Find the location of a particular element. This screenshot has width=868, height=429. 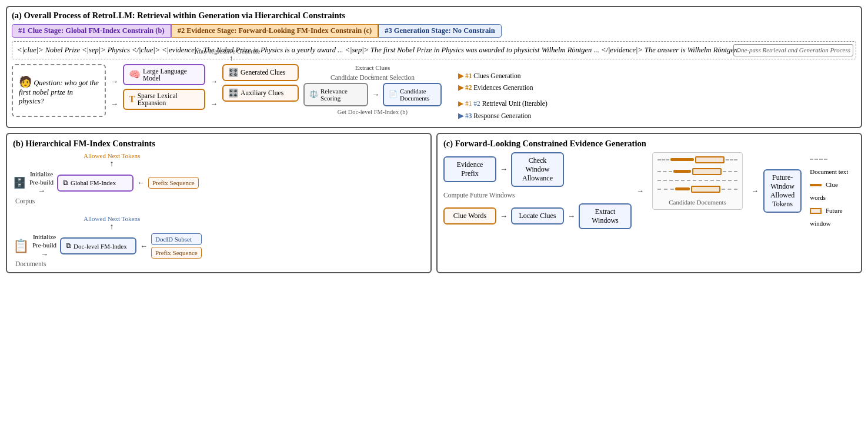

step3: ▶ #1 #2 Retrieval Unit (Iterable) is located at coordinates (503, 103).